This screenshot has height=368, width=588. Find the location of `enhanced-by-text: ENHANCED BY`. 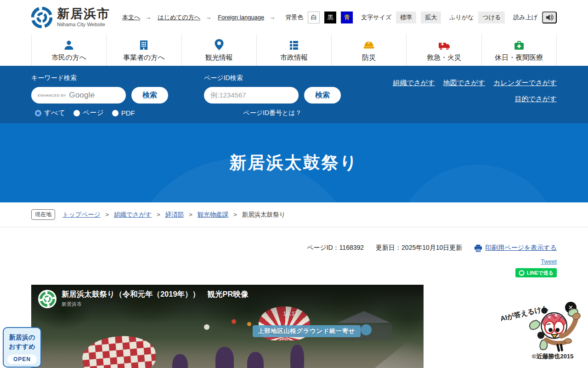

enhanced-by-text: ENHANCED BY is located at coordinates (52, 96).